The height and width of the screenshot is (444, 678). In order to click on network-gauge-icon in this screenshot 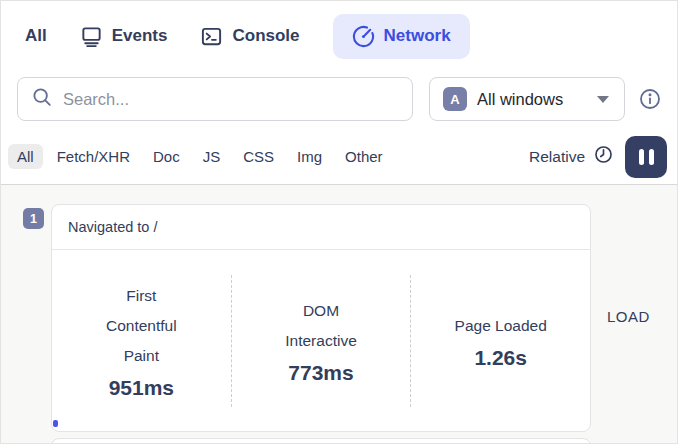, I will do `click(364, 36)`.